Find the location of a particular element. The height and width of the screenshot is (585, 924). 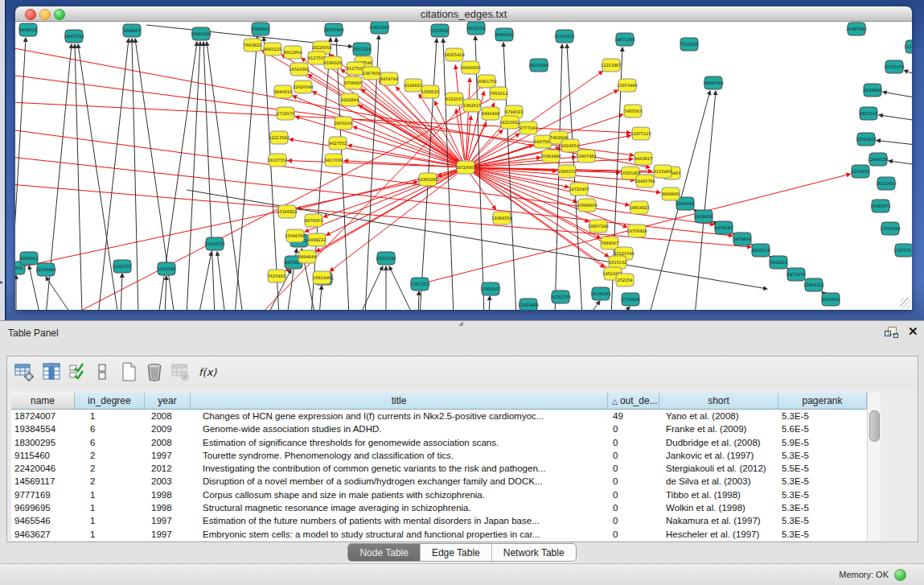

graph-node: 12444126 is located at coordinates (878, 159).